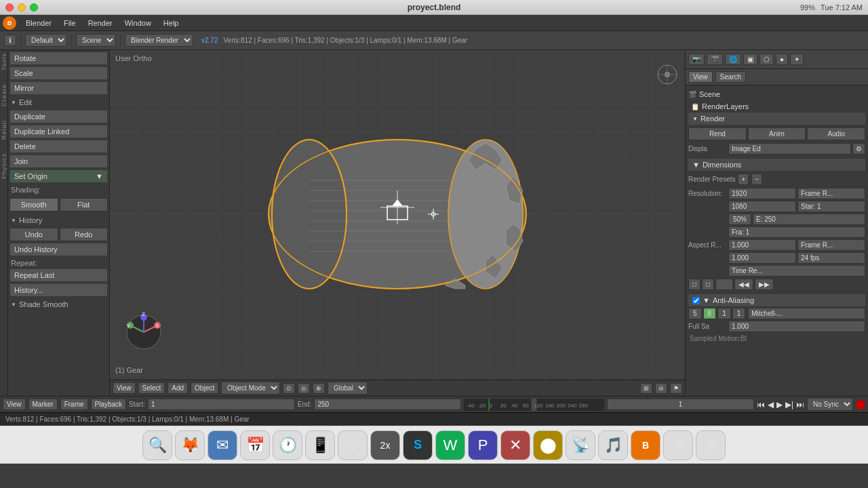 The width and height of the screenshot is (868, 488). I want to click on dock-calendar: 📅, so click(255, 445).